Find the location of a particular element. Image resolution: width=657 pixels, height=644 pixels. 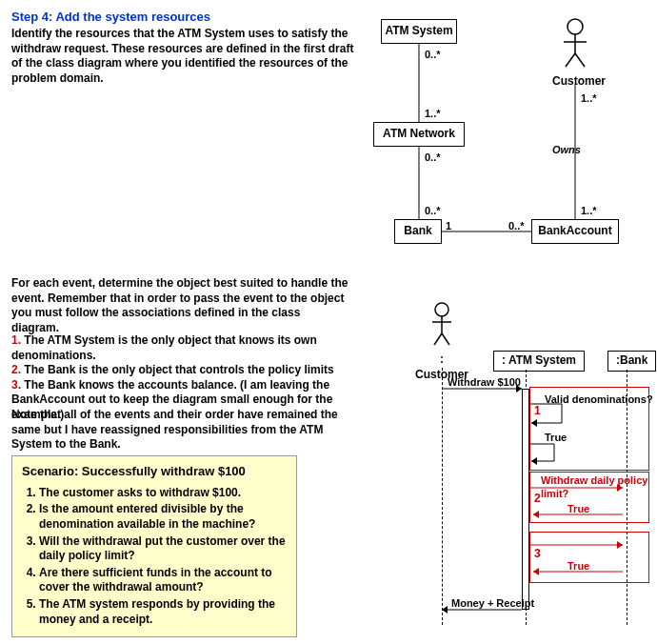

seq-num-2: 2 is located at coordinates (537, 499).